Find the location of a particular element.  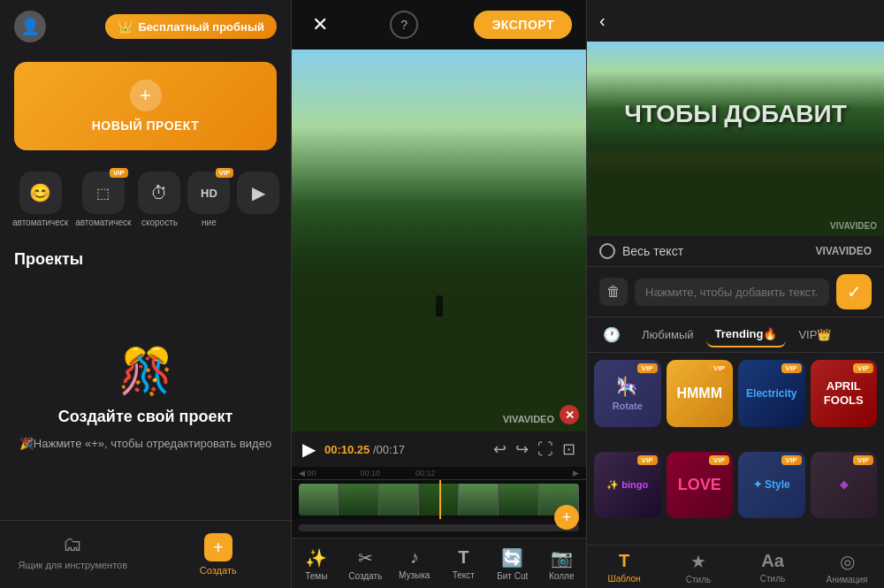

toolbar-themes: ✨ Темы is located at coordinates (316, 564).